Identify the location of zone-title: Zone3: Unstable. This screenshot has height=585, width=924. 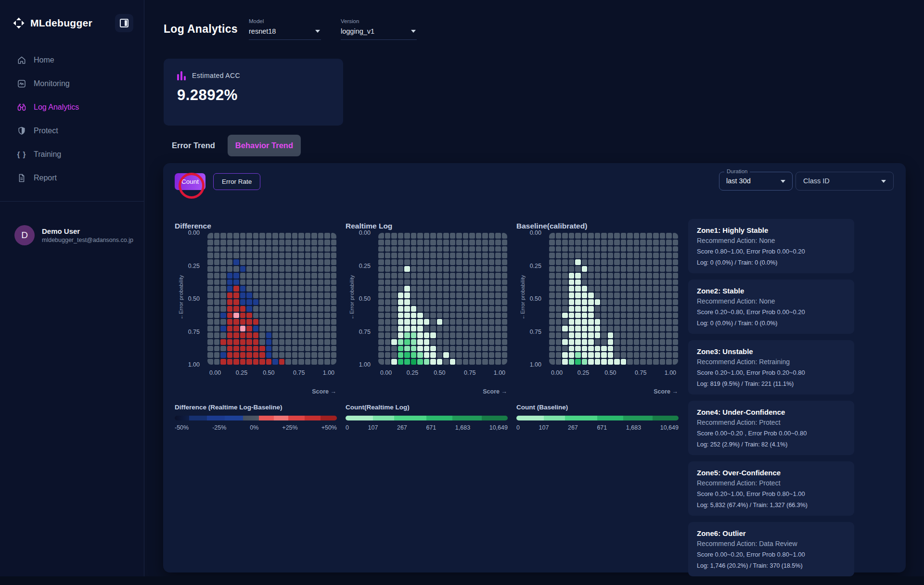
(771, 351).